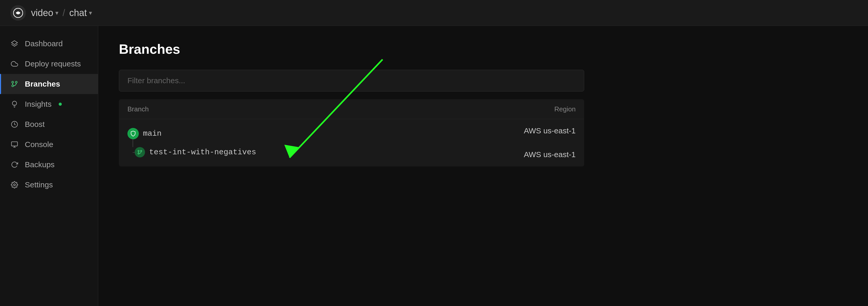 This screenshot has height=306, width=868. Describe the element at coordinates (53, 64) in the screenshot. I see `sidebar-item-deploy-requests-label: Deploy requests` at that location.